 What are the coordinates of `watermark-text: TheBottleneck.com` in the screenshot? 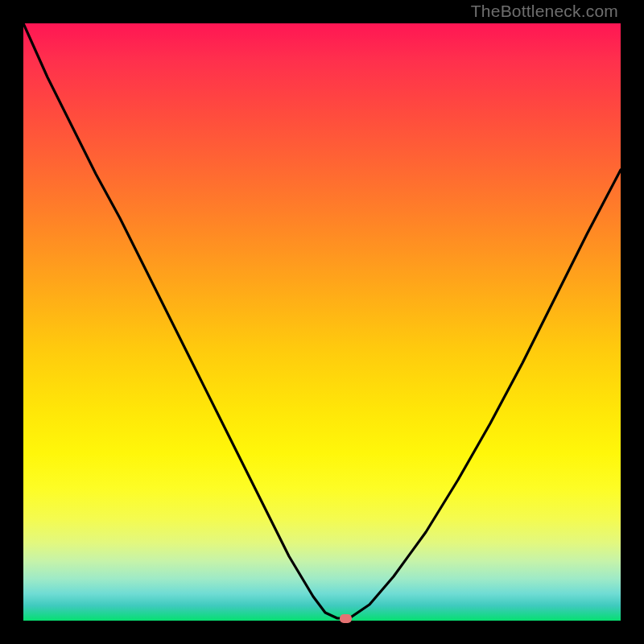 It's located at (544, 11).